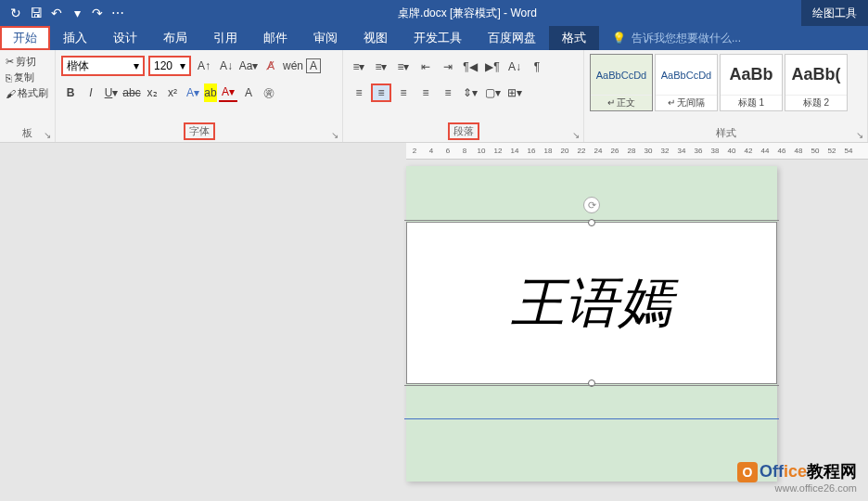 The width and height of the screenshot is (868, 501). I want to click on align-right-button: ≡, so click(403, 93).